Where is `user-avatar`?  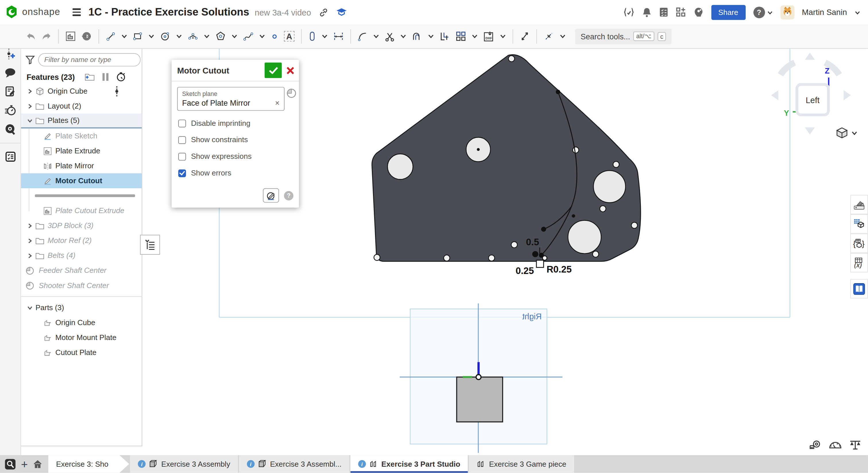
user-avatar is located at coordinates (787, 12).